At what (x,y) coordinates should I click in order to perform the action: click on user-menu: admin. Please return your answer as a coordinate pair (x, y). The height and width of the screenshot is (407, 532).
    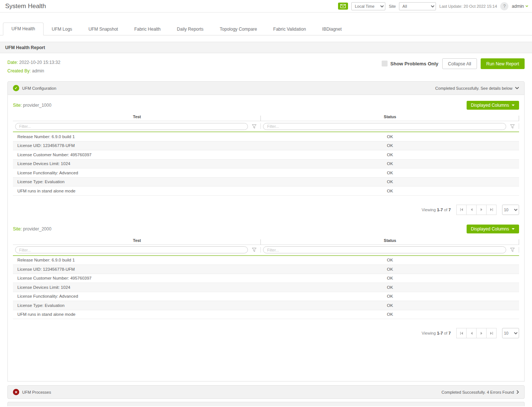
    Looking at the image, I should click on (520, 6).